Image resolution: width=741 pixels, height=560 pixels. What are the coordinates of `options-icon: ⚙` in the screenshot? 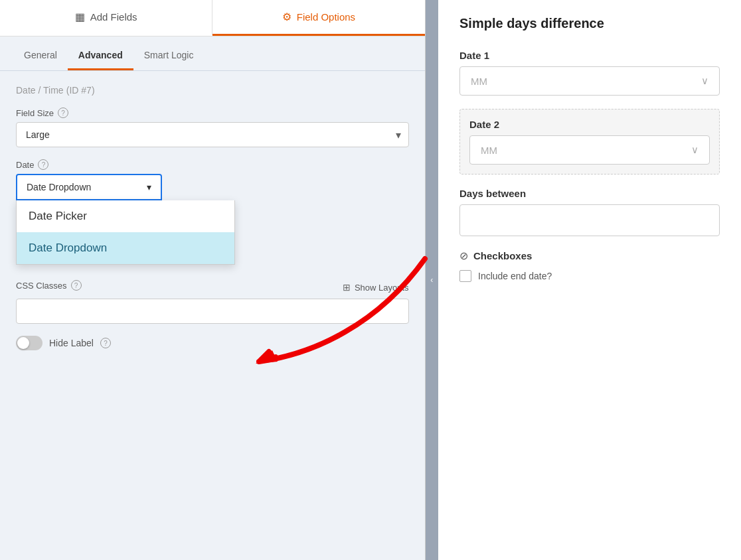 It's located at (287, 17).